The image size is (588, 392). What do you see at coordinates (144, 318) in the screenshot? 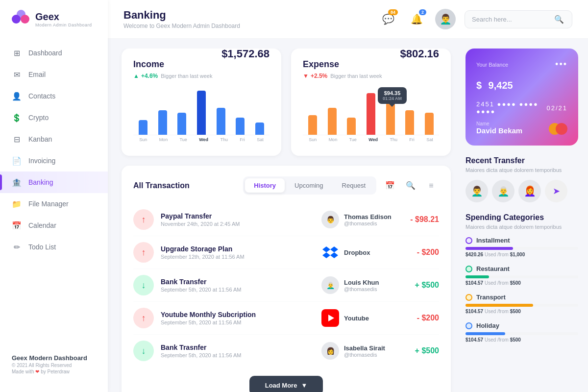
I see `youtube-sub-icon: ↑` at bounding box center [144, 318].